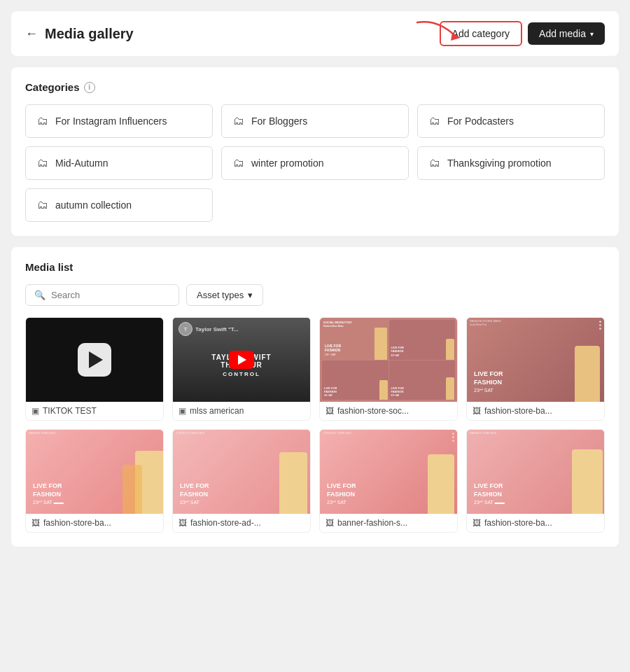 This screenshot has width=630, height=672. Describe the element at coordinates (70, 411) in the screenshot. I see `media-name: TIKTOK TEST` at that location.